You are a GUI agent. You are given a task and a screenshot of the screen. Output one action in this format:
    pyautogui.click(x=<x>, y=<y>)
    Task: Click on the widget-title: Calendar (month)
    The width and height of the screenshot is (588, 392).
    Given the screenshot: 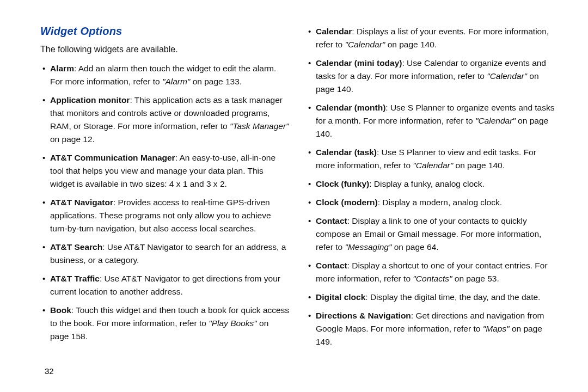 What is the action you would take?
    pyautogui.click(x=351, y=108)
    